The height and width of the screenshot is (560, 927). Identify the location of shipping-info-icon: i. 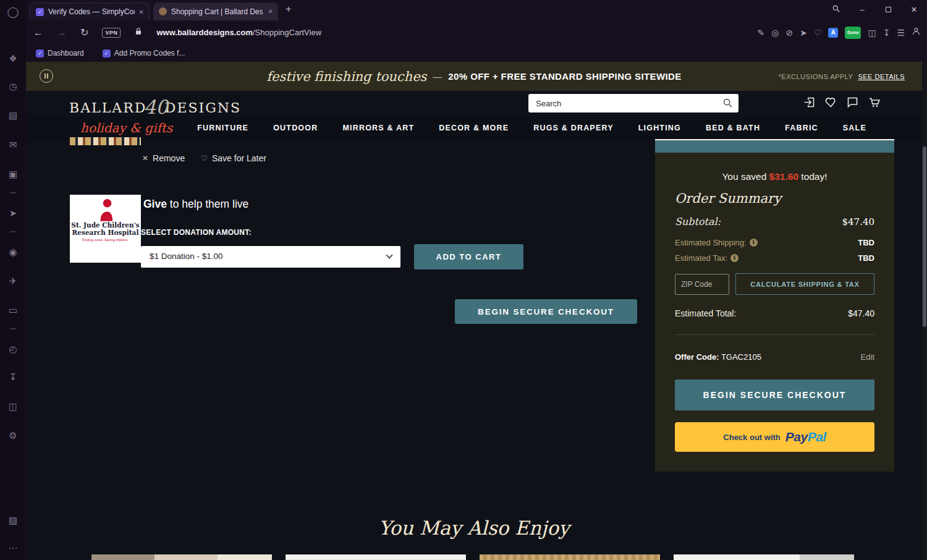
(754, 242).